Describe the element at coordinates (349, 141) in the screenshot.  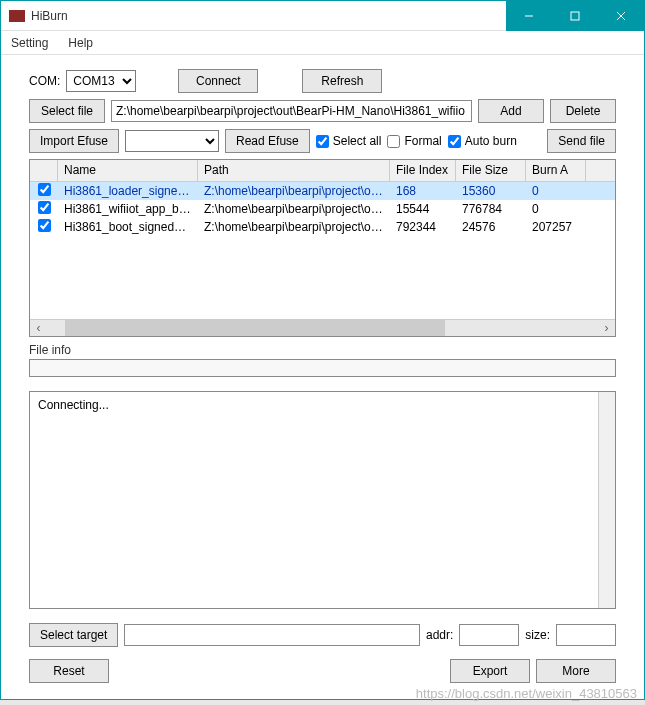
I see `select-all-checkbox: Select all` at that location.